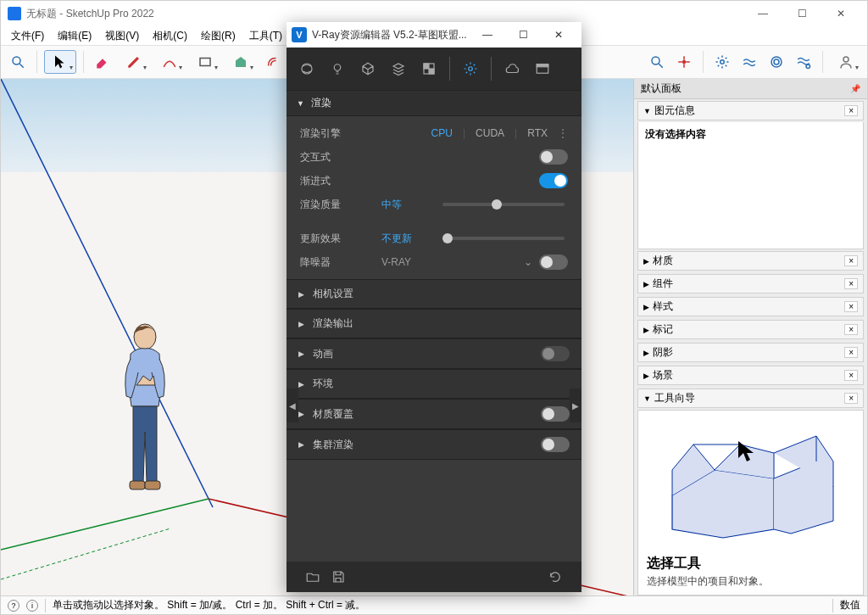  What do you see at coordinates (846, 62) in the screenshot?
I see `user-icon` at bounding box center [846, 62].